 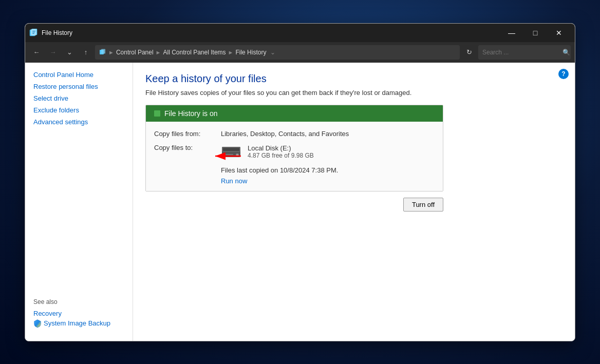 I want to click on shield-icon, so click(x=38, y=323).